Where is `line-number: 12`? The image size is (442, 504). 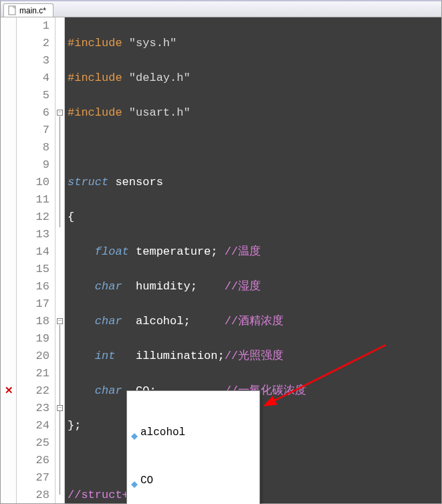
line-number: 12 is located at coordinates (33, 217).